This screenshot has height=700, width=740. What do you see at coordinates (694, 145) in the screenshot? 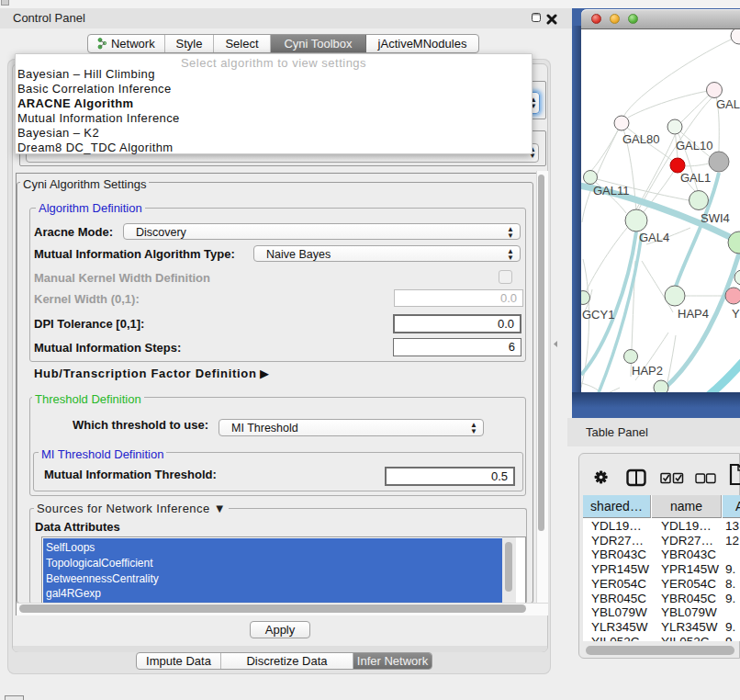
I see `svg-text: GAL10` at bounding box center [694, 145].